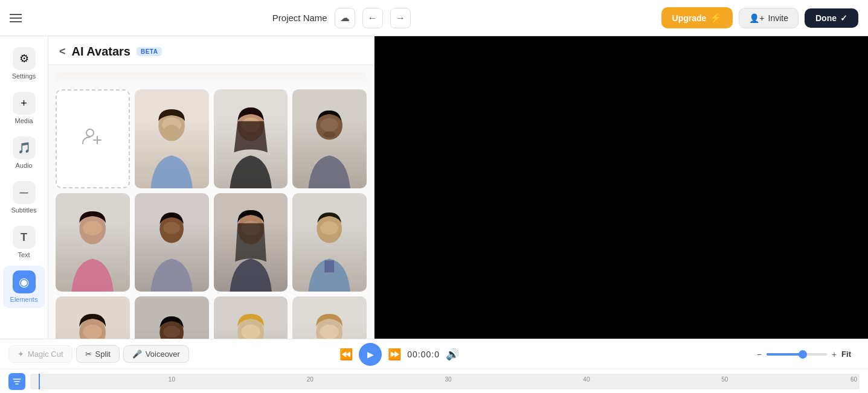  What do you see at coordinates (394, 354) in the screenshot?
I see `fast-forward-button: ⏩` at bounding box center [394, 354].